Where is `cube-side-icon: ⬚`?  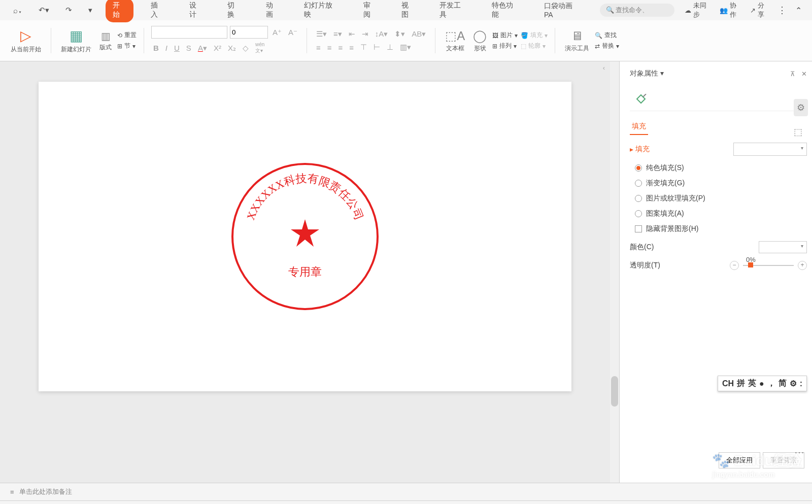 cube-side-icon: ⬚ is located at coordinates (801, 132).